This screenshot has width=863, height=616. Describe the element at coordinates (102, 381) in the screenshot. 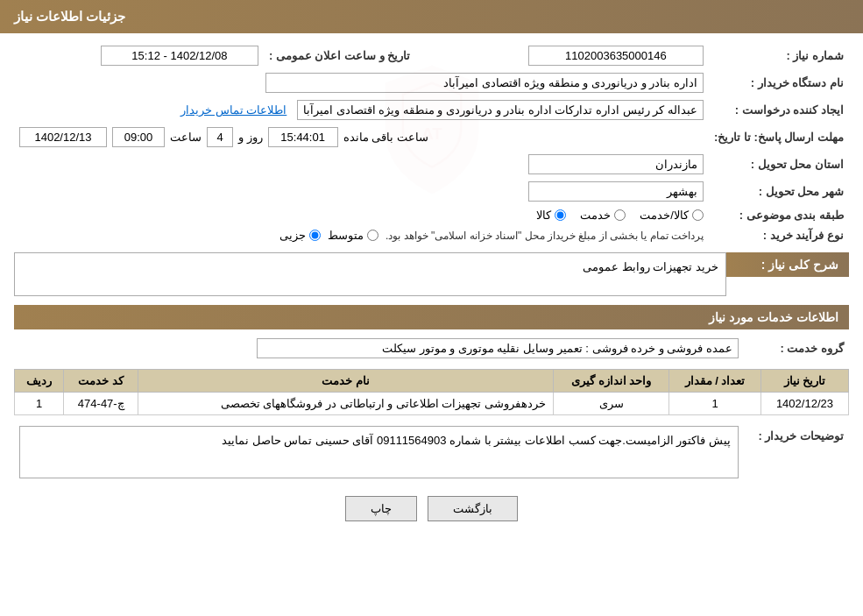

I see `col-kod-khadmat: کد خدمت` at that location.